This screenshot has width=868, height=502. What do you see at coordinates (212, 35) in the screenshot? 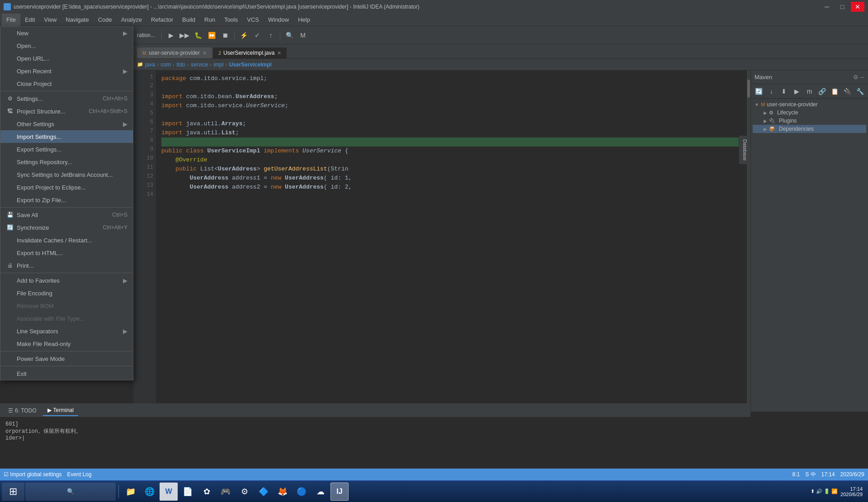
I see `profile-button: ⏩` at bounding box center [212, 35].